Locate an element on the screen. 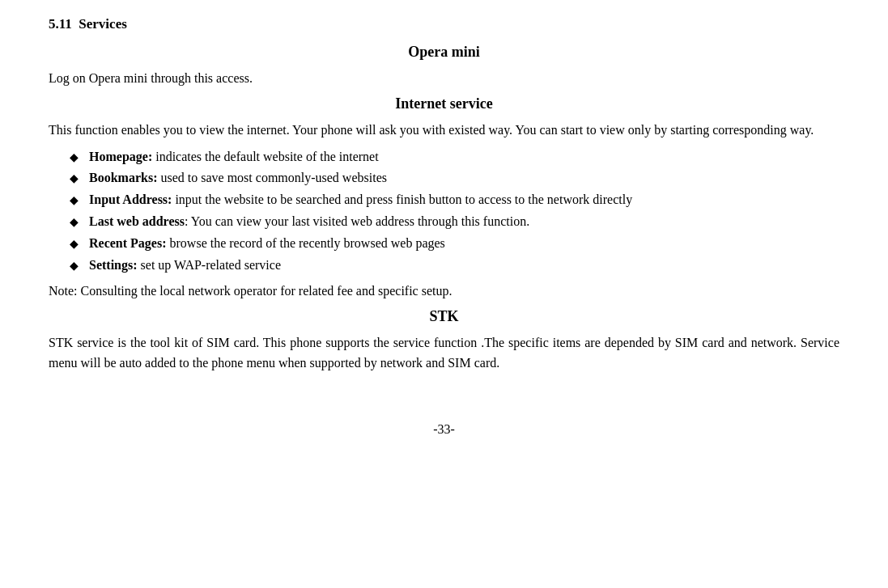 The image size is (888, 588). list-item: Last web address: You can view your last… is located at coordinates (457, 222).